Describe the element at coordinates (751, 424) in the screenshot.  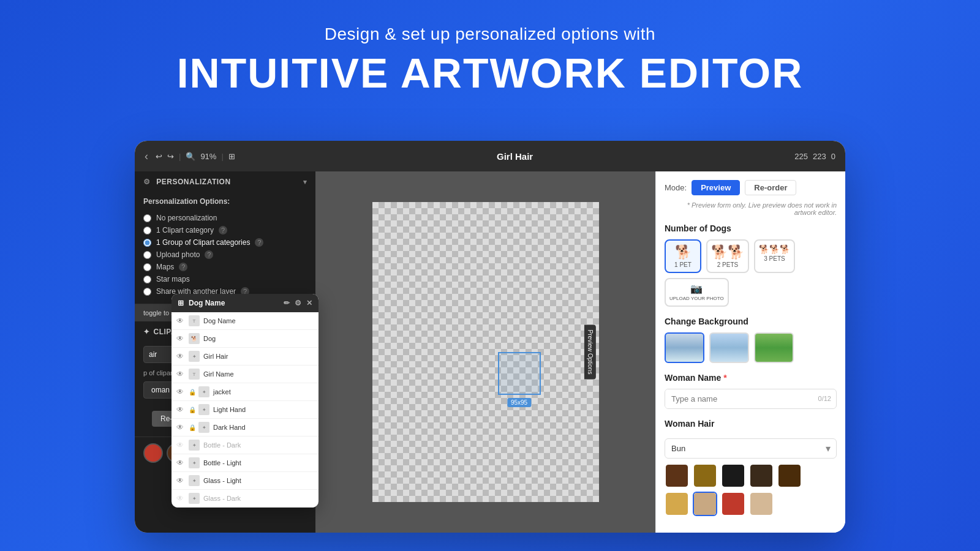
I see `woman-hair-title: Woman Hair` at that location.